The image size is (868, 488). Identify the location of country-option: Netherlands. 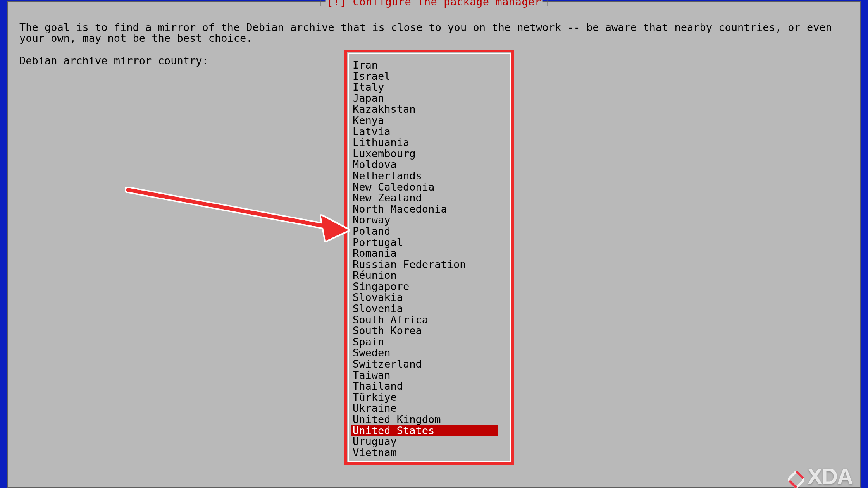
(430, 176).